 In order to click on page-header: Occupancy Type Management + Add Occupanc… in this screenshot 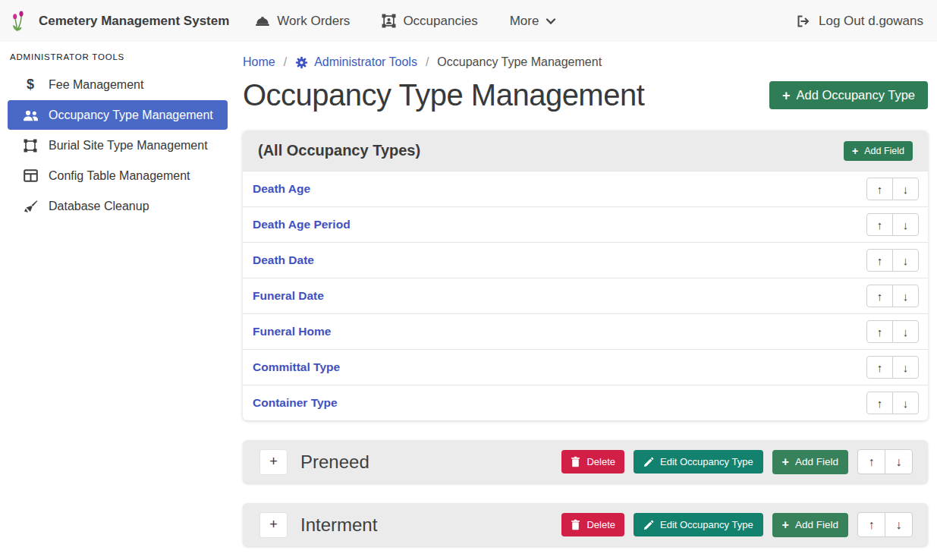, I will do `click(586, 96)`.